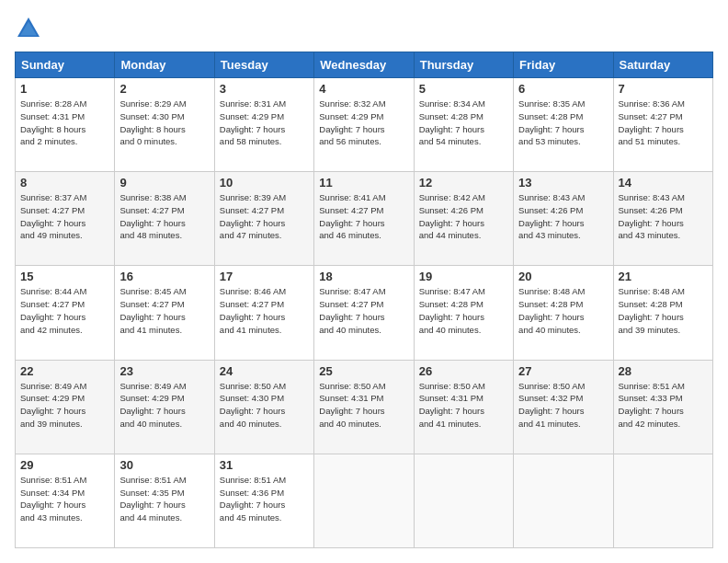 Image resolution: width=728 pixels, height=563 pixels. What do you see at coordinates (563, 123) in the screenshot?
I see `day-detail: Sunrise: 8:35 AMSunset: 4:28 PMDaylight:…` at bounding box center [563, 123].